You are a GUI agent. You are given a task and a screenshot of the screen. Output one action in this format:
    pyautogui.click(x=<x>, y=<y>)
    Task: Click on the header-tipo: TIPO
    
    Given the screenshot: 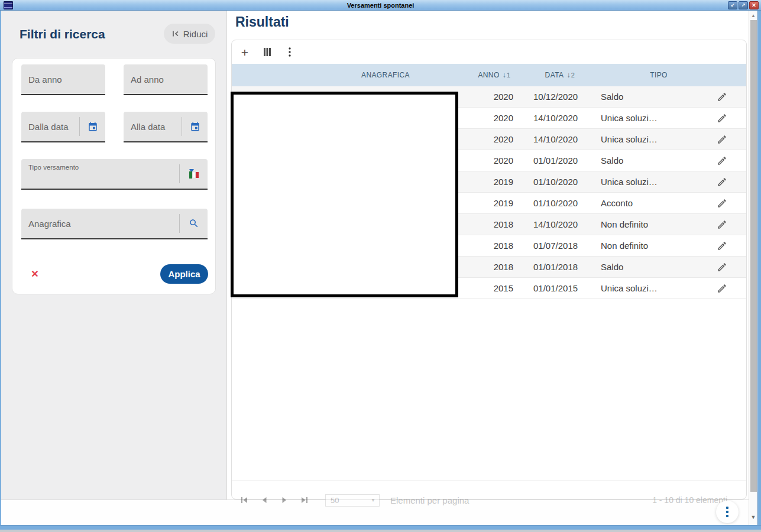 What is the action you would take?
    pyautogui.click(x=644, y=75)
    